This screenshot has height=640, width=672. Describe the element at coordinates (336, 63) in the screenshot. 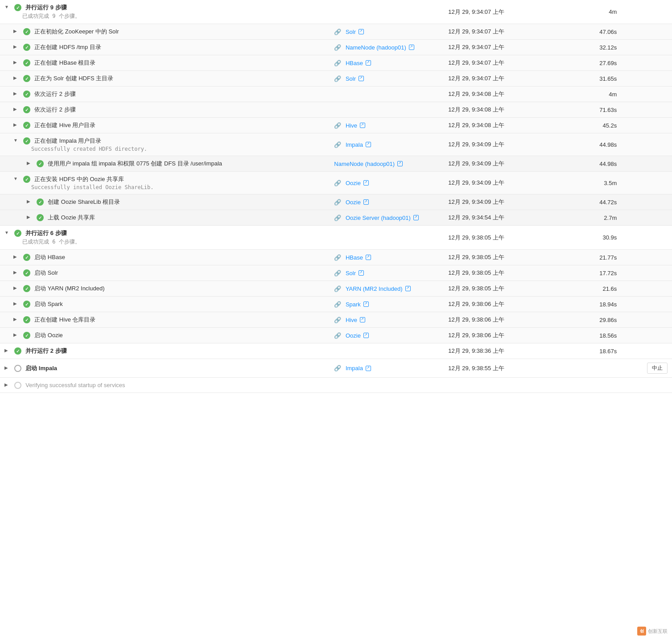

I see `step-hbase-root: ▶ 正在创建 HBase 根目录 🔗 HBase 12月 29, 9:34:07…` at that location.